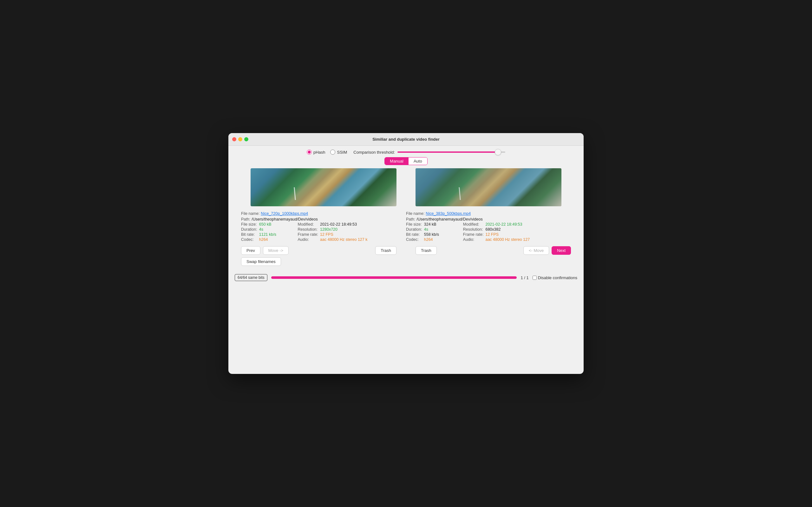 This screenshot has height=507, width=812. Describe the element at coordinates (240, 139) in the screenshot. I see `traffic-lights` at that location.